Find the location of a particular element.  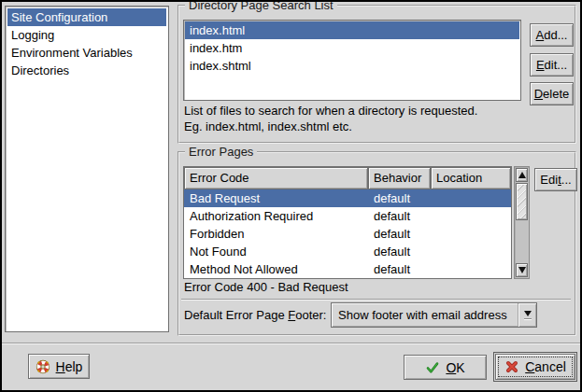

frame-title: Directory Page Search List is located at coordinates (262, 6).